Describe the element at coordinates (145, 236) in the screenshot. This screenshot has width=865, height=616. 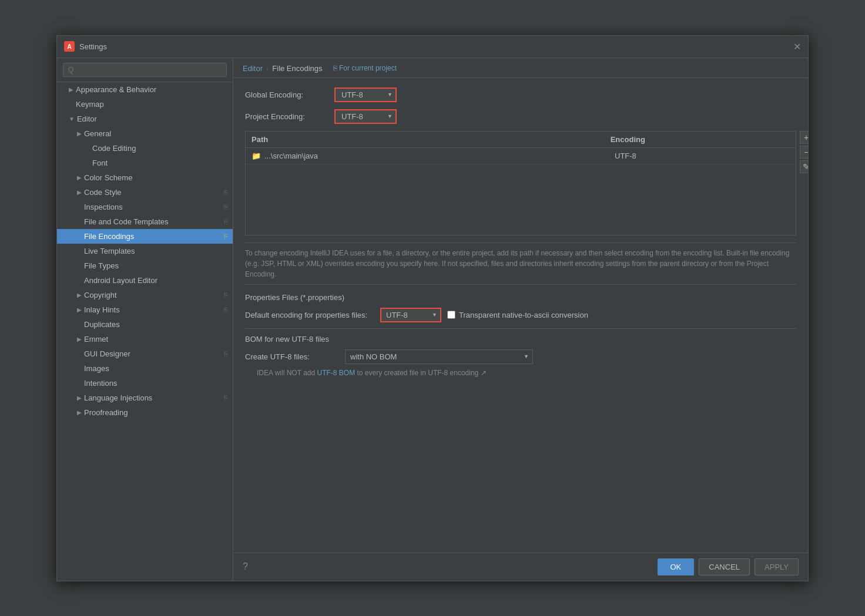
I see `sidebar-item-file-encodings: ▶ File Encodings ⎘` at that location.